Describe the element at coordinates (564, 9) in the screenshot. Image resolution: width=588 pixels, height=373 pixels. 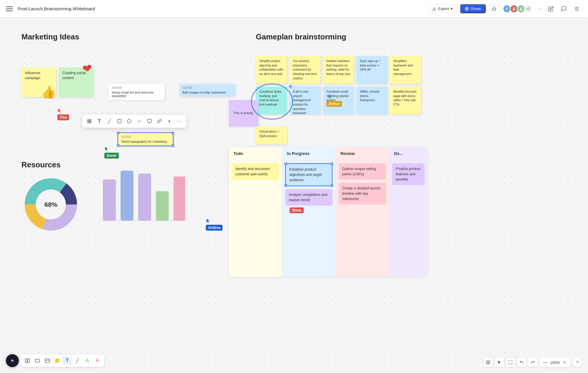
I see `comment-icon` at that location.